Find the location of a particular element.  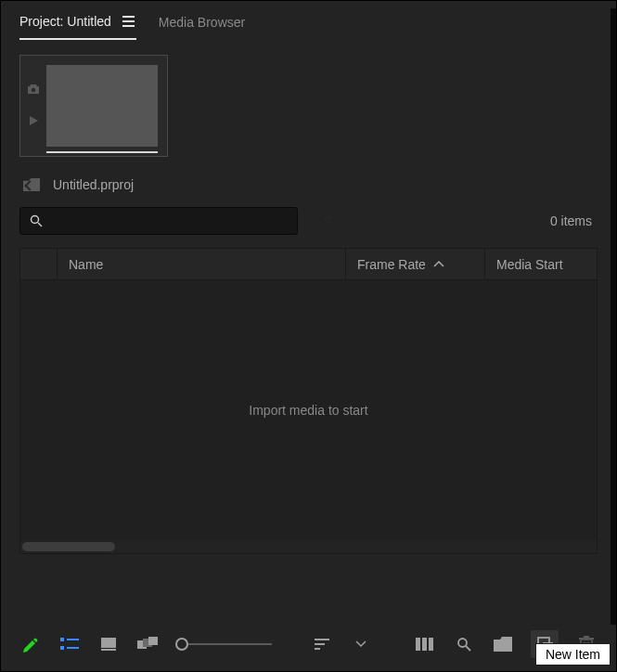

write-mode-button is located at coordinates (31, 644).